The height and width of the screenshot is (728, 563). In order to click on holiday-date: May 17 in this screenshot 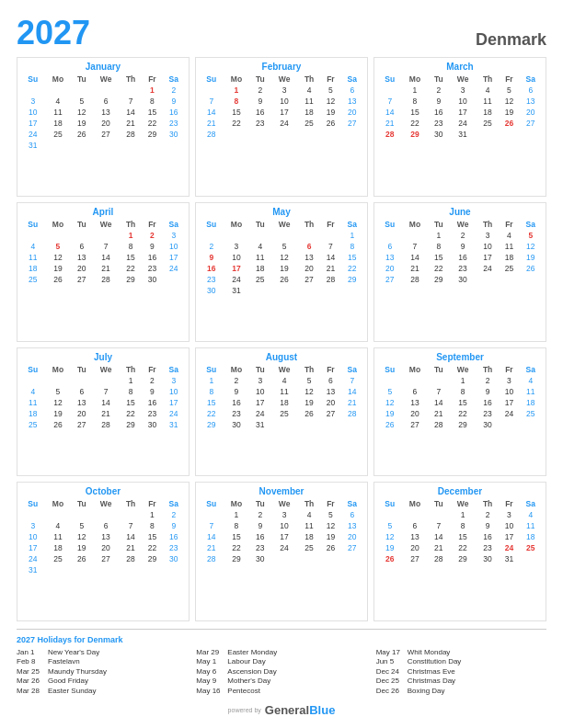, I will do `click(390, 653)`.